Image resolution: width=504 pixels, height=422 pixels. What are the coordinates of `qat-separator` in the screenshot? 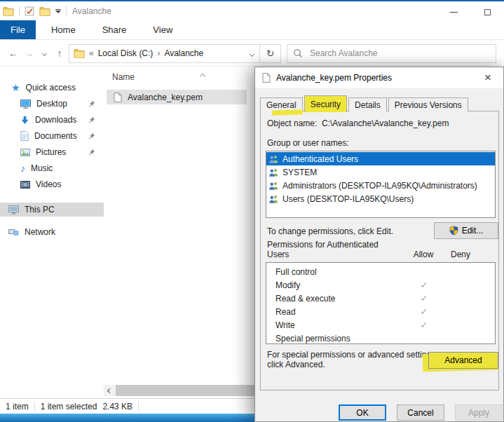 It's located at (66, 11).